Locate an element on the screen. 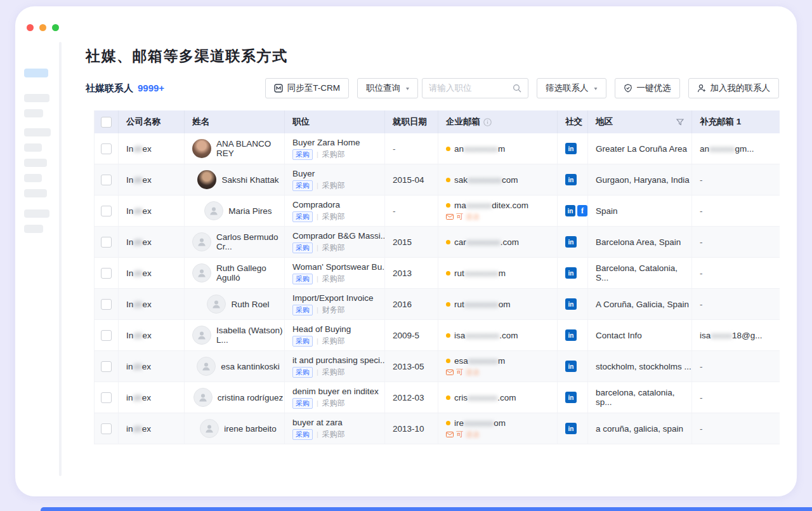 This screenshot has height=511, width=812. search-placeholder: 请输入职位 is located at coordinates (450, 88).